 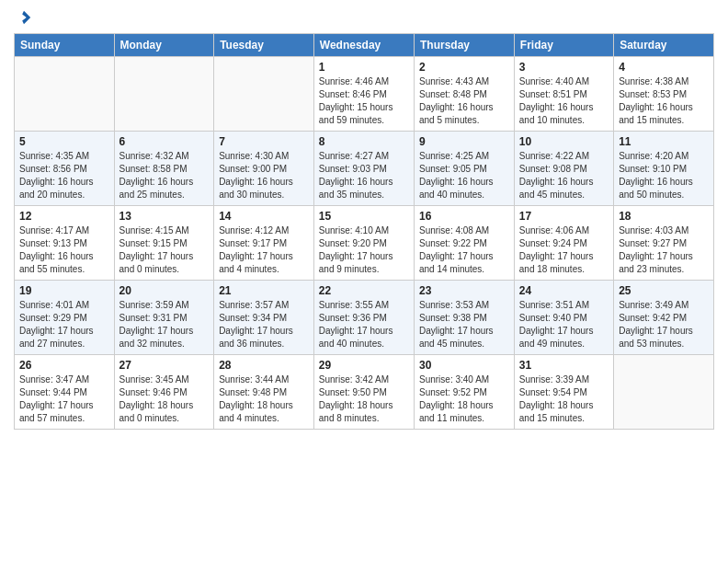 I want to click on calendar-cell: 2Sunrise: 4:43 AM Sunset: 8:48 PM Daylig…, so click(x=463, y=94).